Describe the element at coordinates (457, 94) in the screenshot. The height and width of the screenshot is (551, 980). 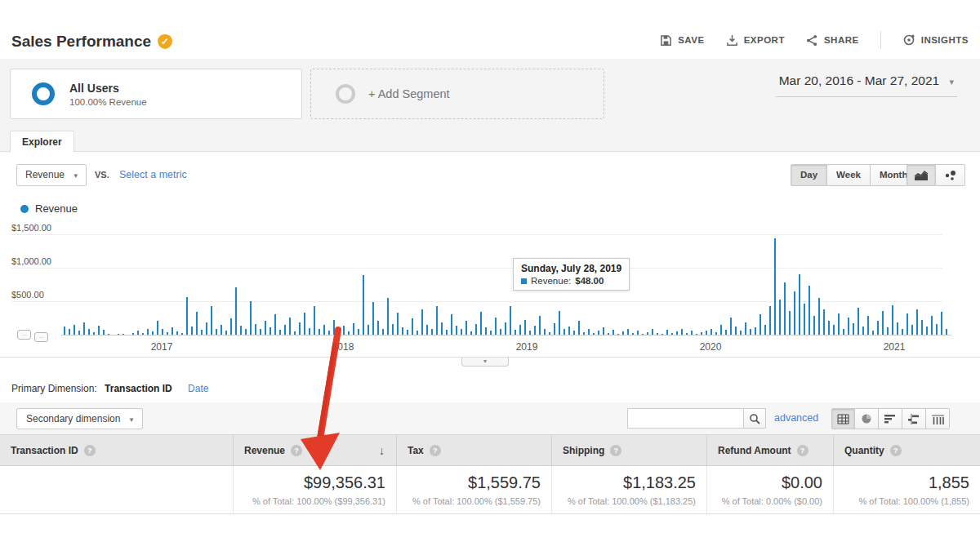
I see `add-segment-button: + Add Segment` at that location.